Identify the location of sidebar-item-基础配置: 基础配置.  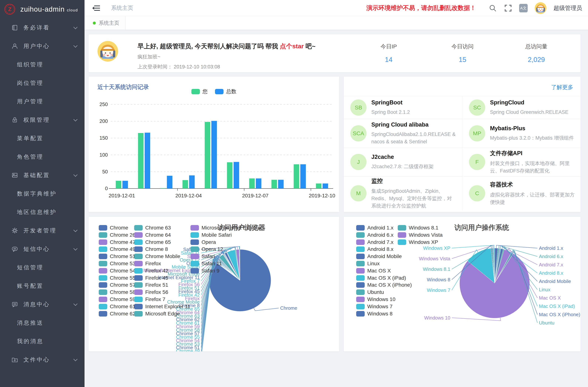
(42, 175).